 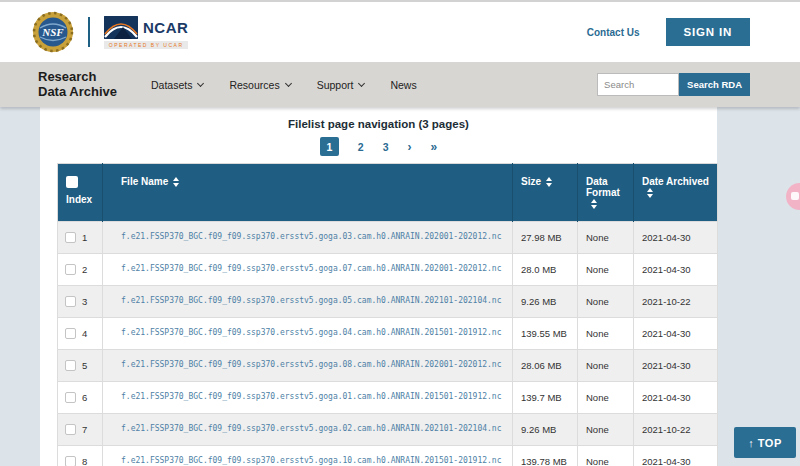 What do you see at coordinates (403, 85) in the screenshot?
I see `nav-item-news: News` at bounding box center [403, 85].